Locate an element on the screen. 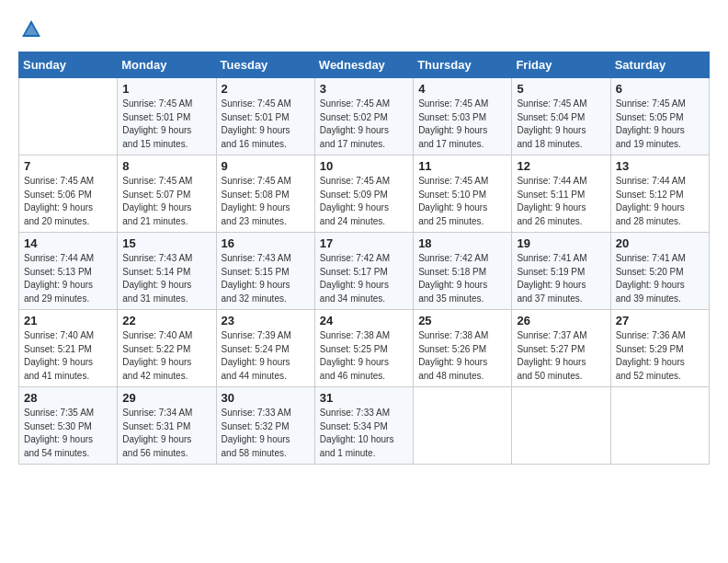 The image size is (728, 563). calendar-cell: 30Sunrise: 7:33 AM Sunset: 5:32 PM Dayli… is located at coordinates (265, 426).